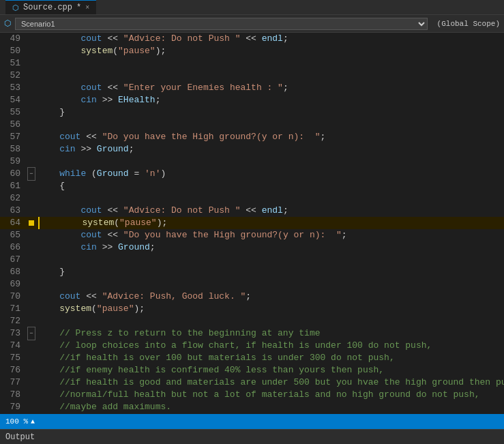 Image resolution: width=504 pixels, height=444 pixels. I want to click on code-line: //if health is over 100 but materials is…, so click(271, 358).